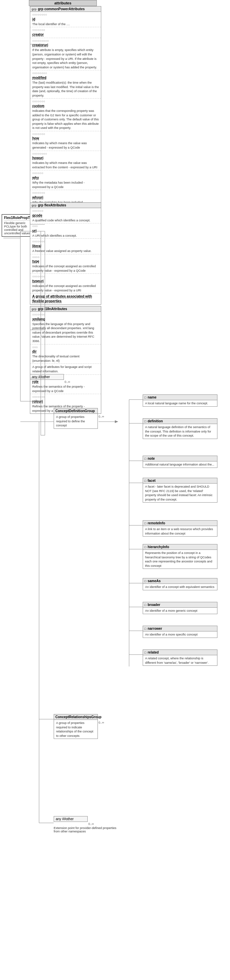 The width and height of the screenshot is (230, 980). What do you see at coordinates (151, 481) in the screenshot?
I see `concept-facet-label: facet` at bounding box center [151, 481].